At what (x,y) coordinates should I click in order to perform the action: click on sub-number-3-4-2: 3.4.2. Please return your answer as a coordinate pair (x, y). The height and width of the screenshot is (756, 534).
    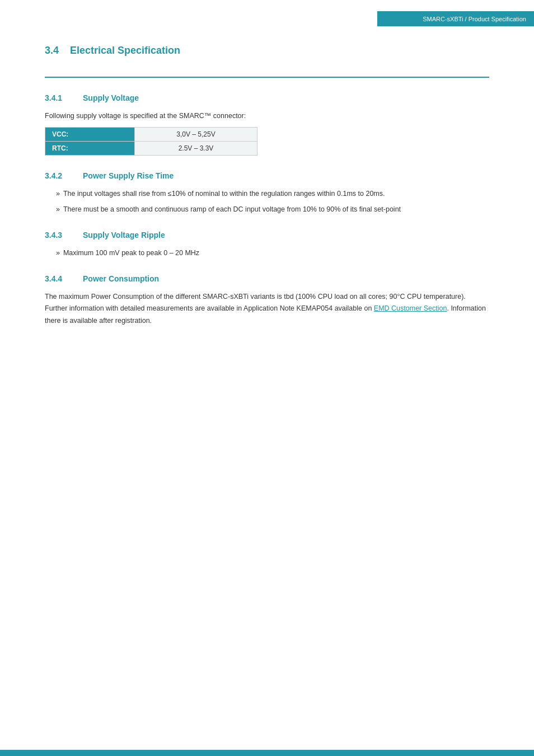
    Looking at the image, I should click on (58, 176).